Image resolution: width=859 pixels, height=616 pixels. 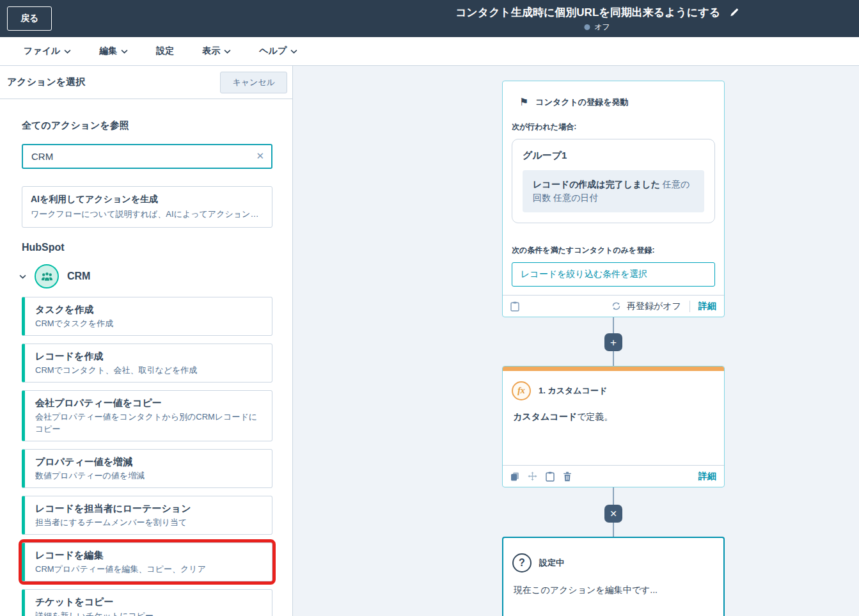 What do you see at coordinates (524, 102) in the screenshot?
I see `flag-icon: ⚑` at bounding box center [524, 102].